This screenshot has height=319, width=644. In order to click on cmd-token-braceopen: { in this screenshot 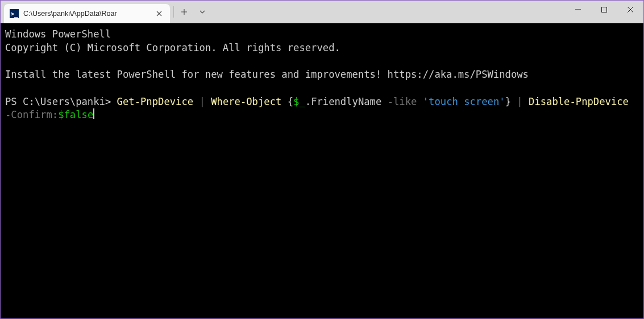, I will do `click(290, 102)`.